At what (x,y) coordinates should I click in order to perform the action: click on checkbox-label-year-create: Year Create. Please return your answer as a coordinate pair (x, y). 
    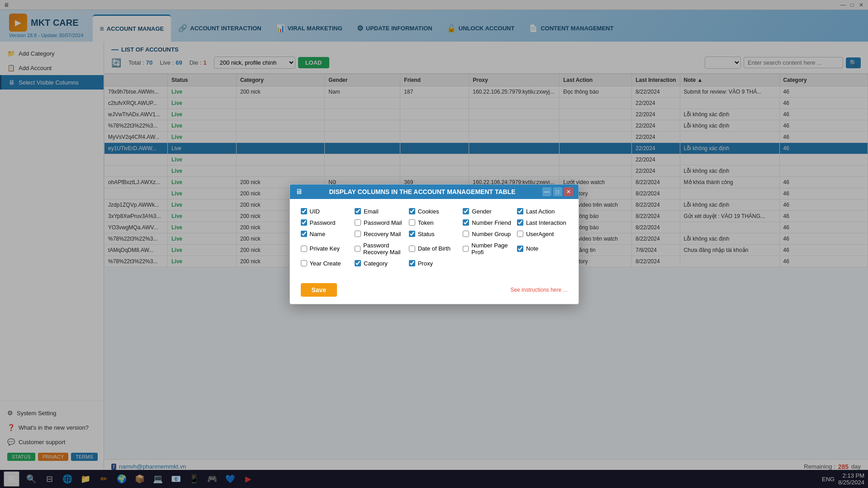
    Looking at the image, I should click on (326, 263).